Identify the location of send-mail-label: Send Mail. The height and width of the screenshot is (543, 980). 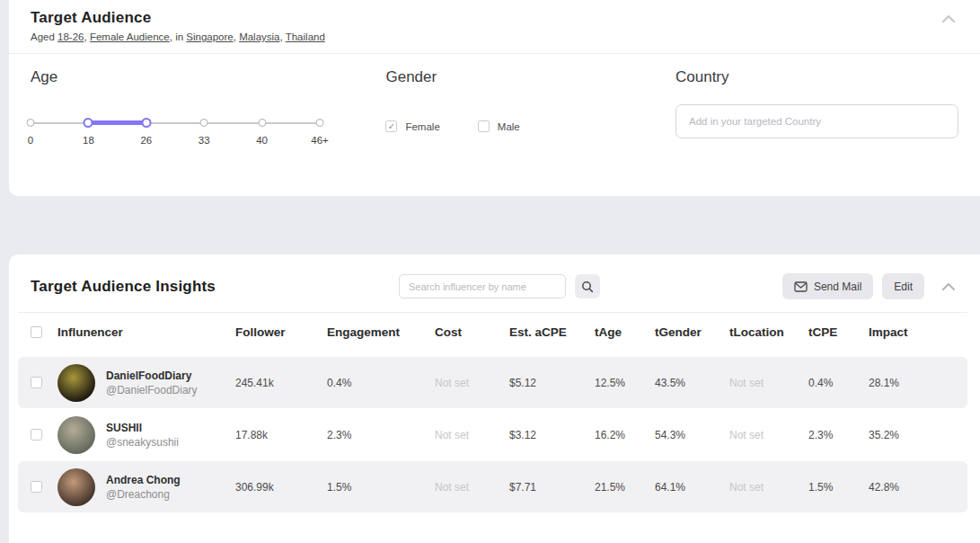
(837, 287).